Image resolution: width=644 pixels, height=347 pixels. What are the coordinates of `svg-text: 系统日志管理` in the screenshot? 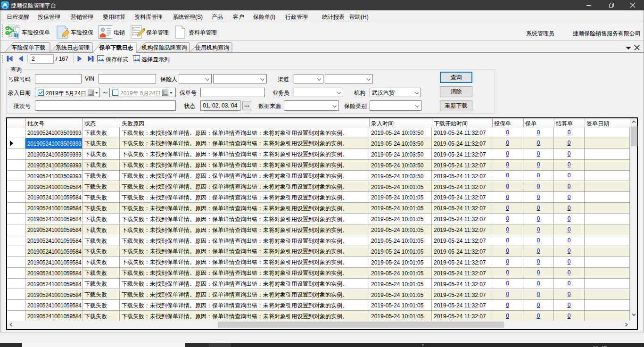 It's located at (73, 48).